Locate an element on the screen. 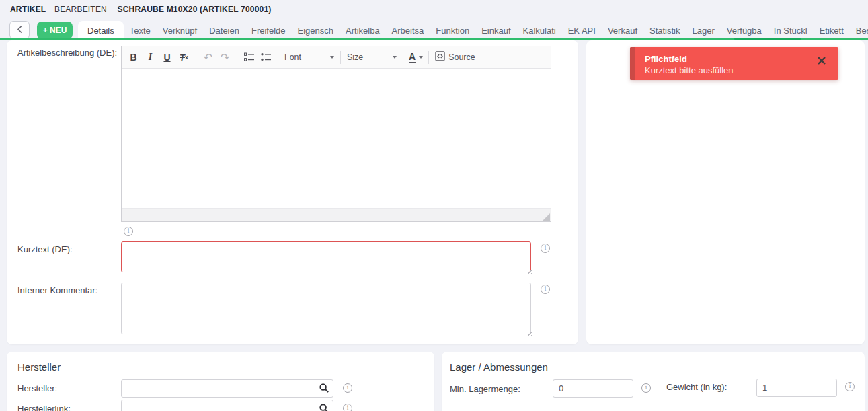 This screenshot has width=868, height=411. toast-accent-strip is located at coordinates (632, 63).